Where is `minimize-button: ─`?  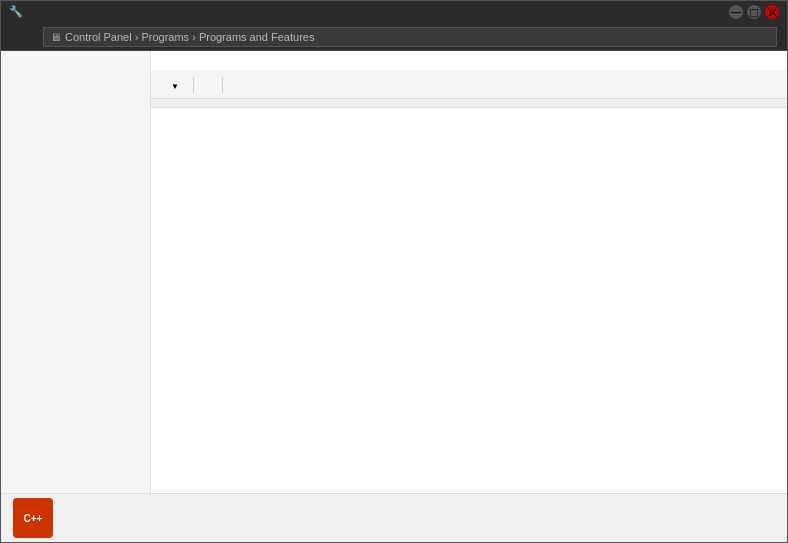
minimize-button: ─ is located at coordinates (736, 12).